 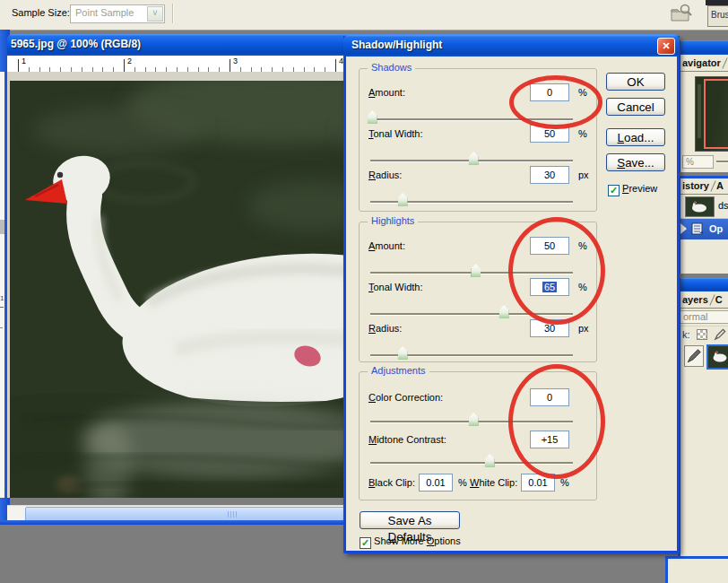 What do you see at coordinates (386, 328) in the screenshot?
I see `highlights-radius-label: Radius:` at bounding box center [386, 328].